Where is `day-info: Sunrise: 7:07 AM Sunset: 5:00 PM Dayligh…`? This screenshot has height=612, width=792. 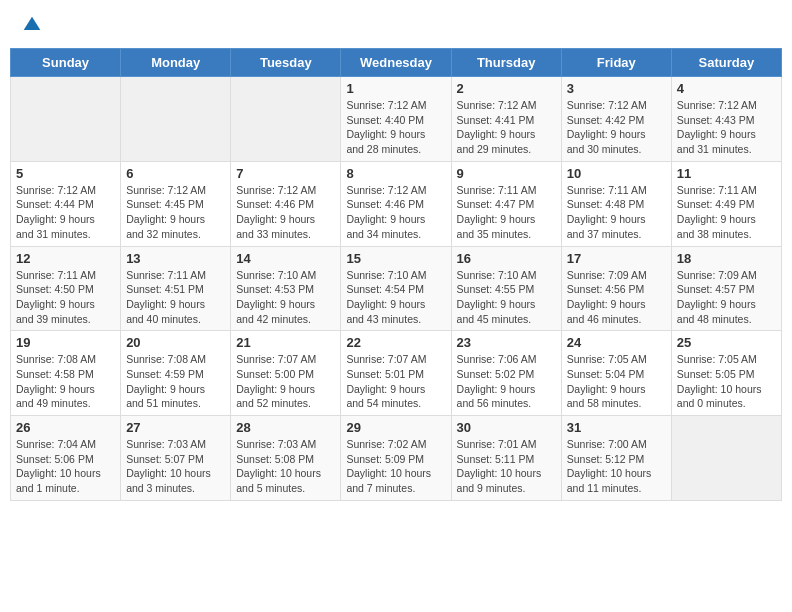
day-info: Sunrise: 7:07 AM Sunset: 5:00 PM Dayligh… is located at coordinates (286, 382).